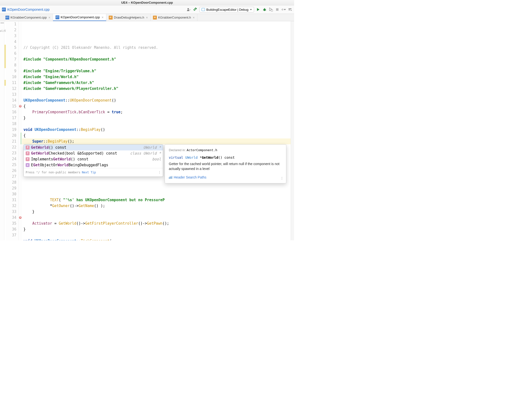  Describe the element at coordinates (89, 172) in the screenshot. I see `autocomplete-next-tip: Next Tip` at that location.